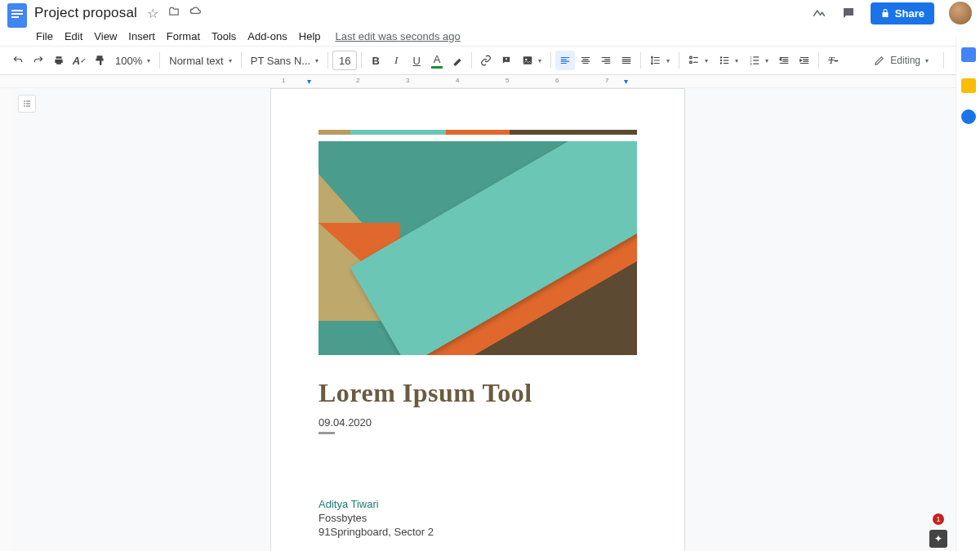 The height and width of the screenshot is (551, 980). Describe the element at coordinates (175, 13) in the screenshot. I see `title-icons: ☆` at that location.